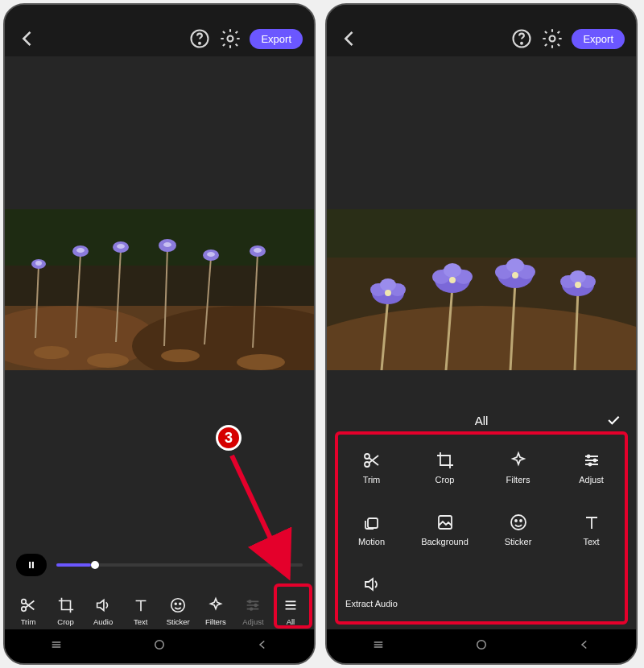 The width and height of the screenshot is (644, 668). What do you see at coordinates (159, 565) in the screenshot?
I see `playback-row` at bounding box center [159, 565].